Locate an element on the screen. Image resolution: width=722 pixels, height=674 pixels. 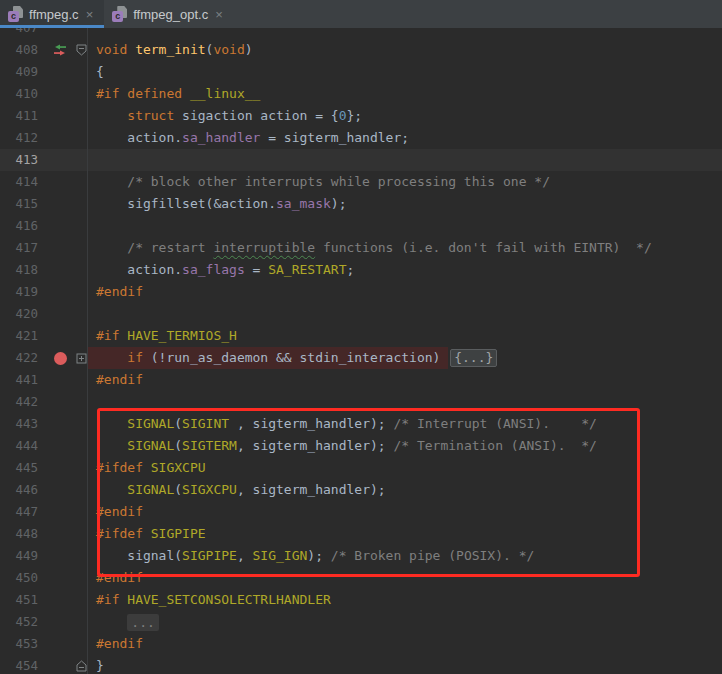
code-token: #if is located at coordinates (108, 600).